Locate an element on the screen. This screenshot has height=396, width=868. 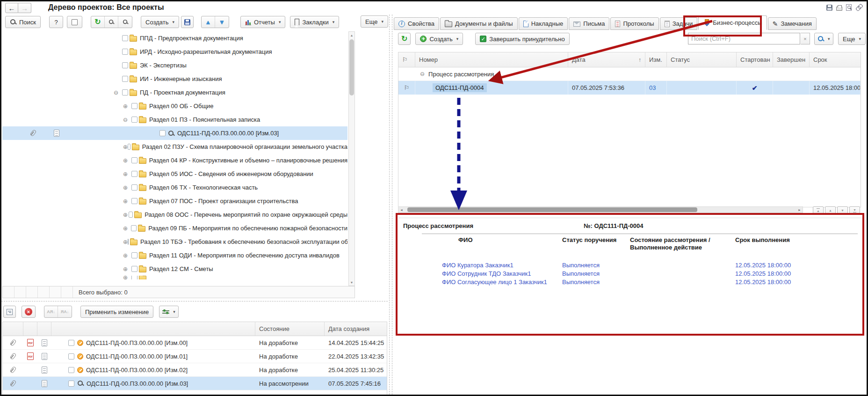
horizontal-scrollbar: ◄ ► is located at coordinates (600, 210).